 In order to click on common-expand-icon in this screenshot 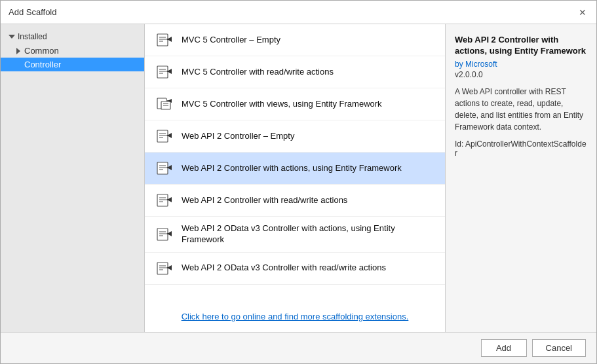, I will do `click(18, 51)`.